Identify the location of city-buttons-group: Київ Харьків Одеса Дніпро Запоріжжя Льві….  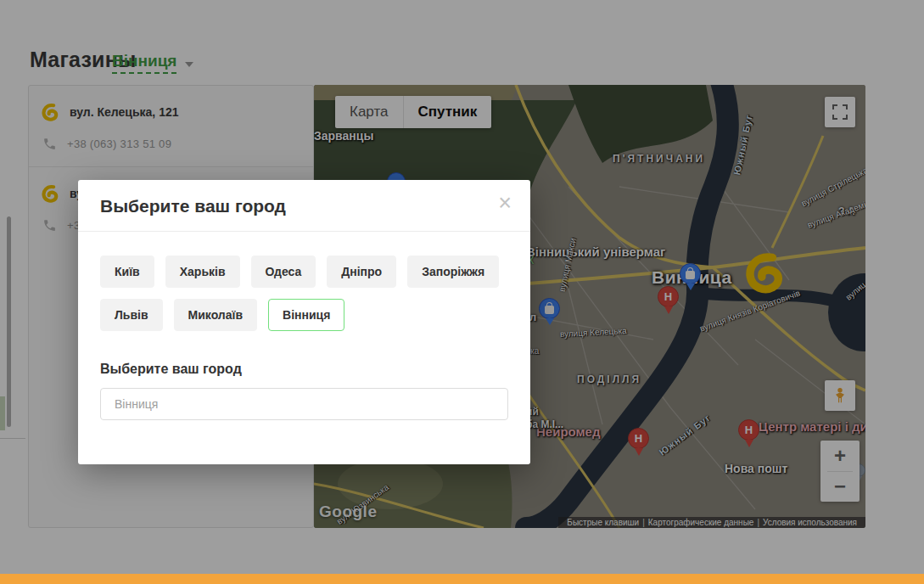
(304, 287).